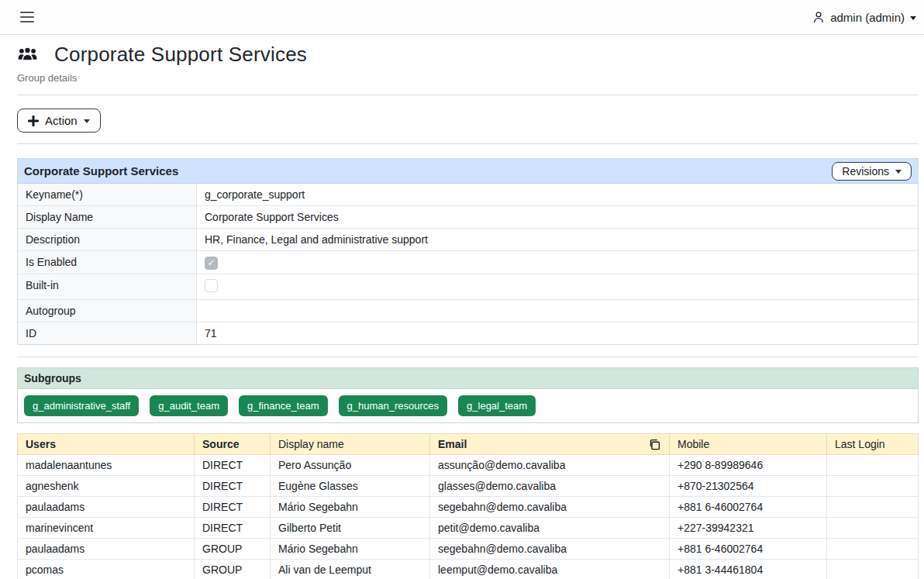  What do you see at coordinates (107, 262) in the screenshot?
I see `detail-label: Is Enabled` at bounding box center [107, 262].